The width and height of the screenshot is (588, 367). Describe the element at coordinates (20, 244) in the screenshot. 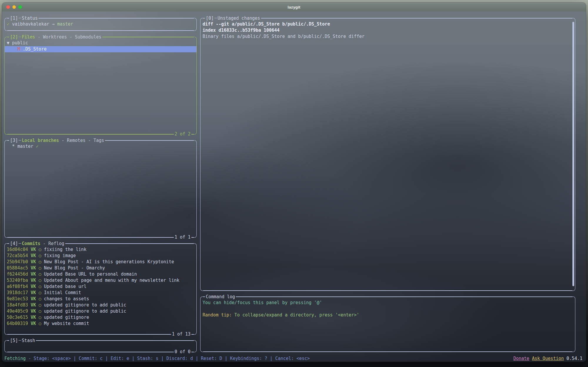

I see `border-dash` at that location.